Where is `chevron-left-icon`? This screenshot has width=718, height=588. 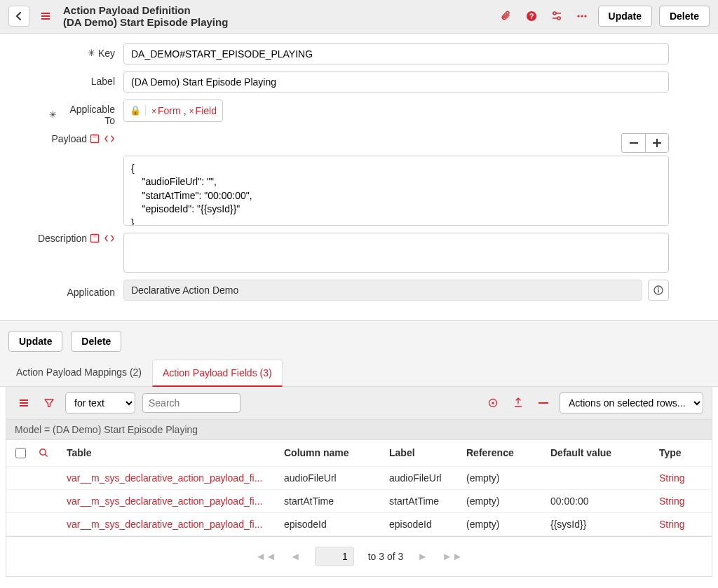
chevron-left-icon is located at coordinates (19, 16).